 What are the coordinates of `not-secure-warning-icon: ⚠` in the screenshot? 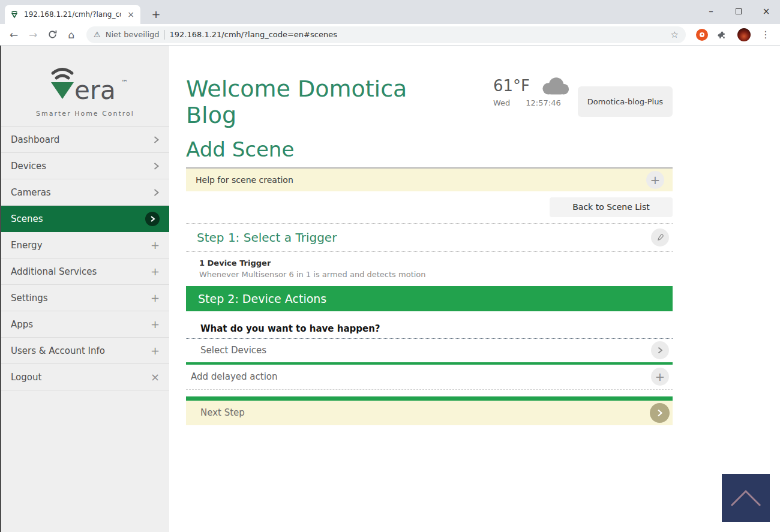 It's located at (97, 35).